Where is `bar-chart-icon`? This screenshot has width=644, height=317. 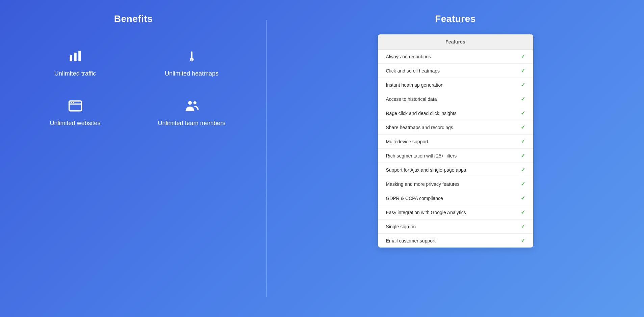 bar-chart-icon is located at coordinates (75, 56).